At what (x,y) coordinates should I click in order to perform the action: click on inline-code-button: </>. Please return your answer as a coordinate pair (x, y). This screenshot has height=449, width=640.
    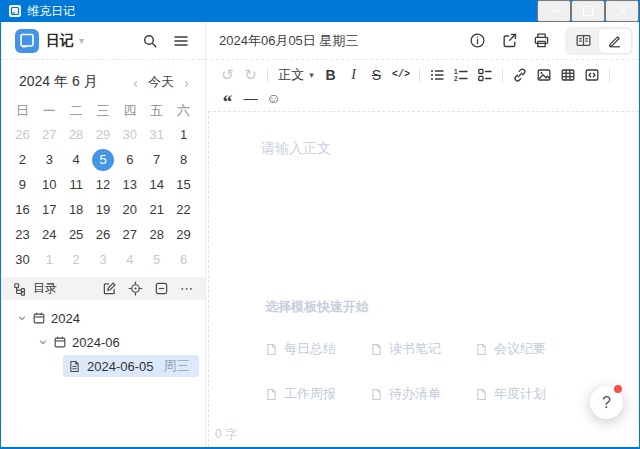
    Looking at the image, I should click on (401, 74).